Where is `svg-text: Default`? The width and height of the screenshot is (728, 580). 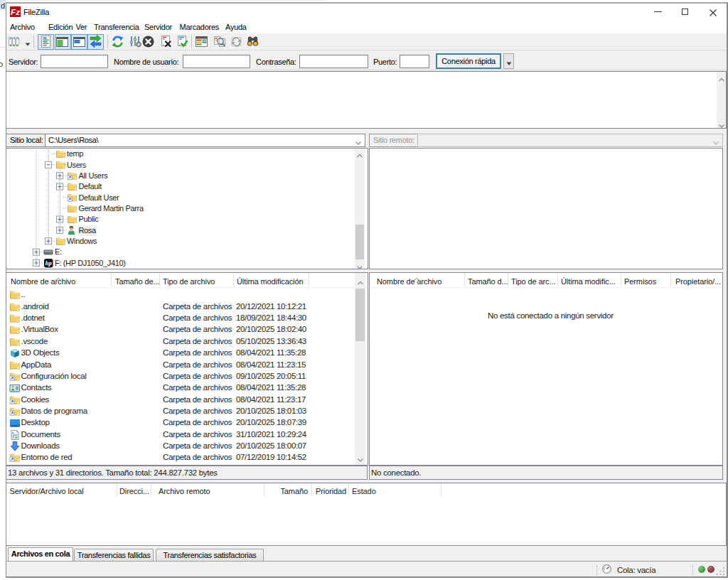 svg-text: Default is located at coordinates (91, 186).